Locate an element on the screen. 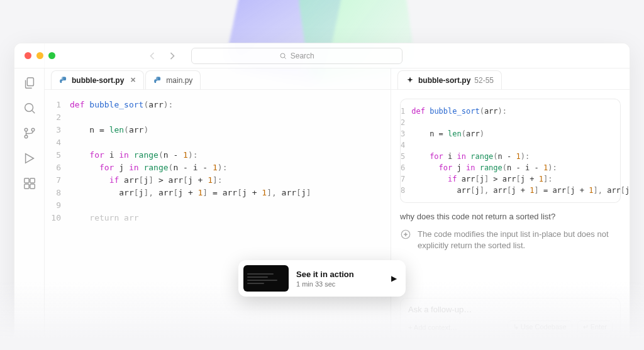 The height and width of the screenshot is (350, 644). nav-forward-button is located at coordinates (172, 56).